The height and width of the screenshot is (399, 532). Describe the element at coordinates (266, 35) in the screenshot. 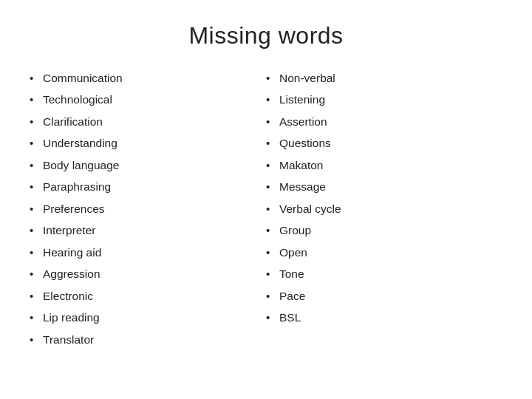

I see `page-title: Missing words` at that location.